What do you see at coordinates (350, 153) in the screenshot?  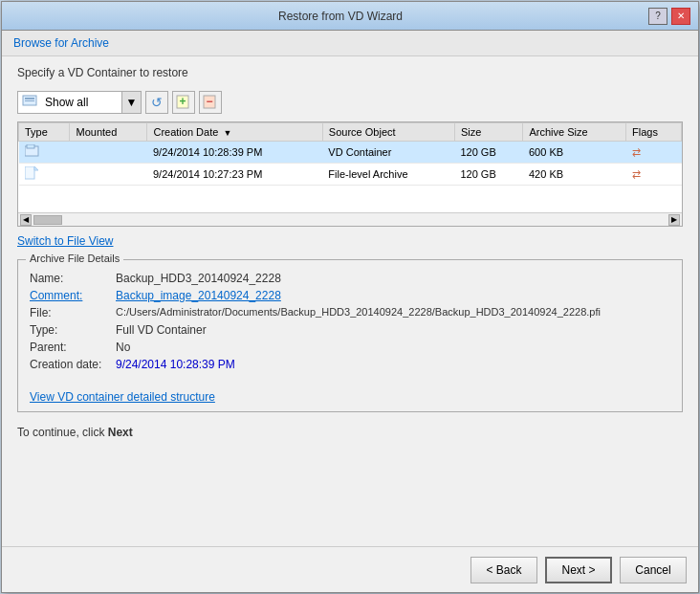 I see `table-row: 9/24/2014 10:28:39 PM VD Container 120 G…` at bounding box center [350, 153].